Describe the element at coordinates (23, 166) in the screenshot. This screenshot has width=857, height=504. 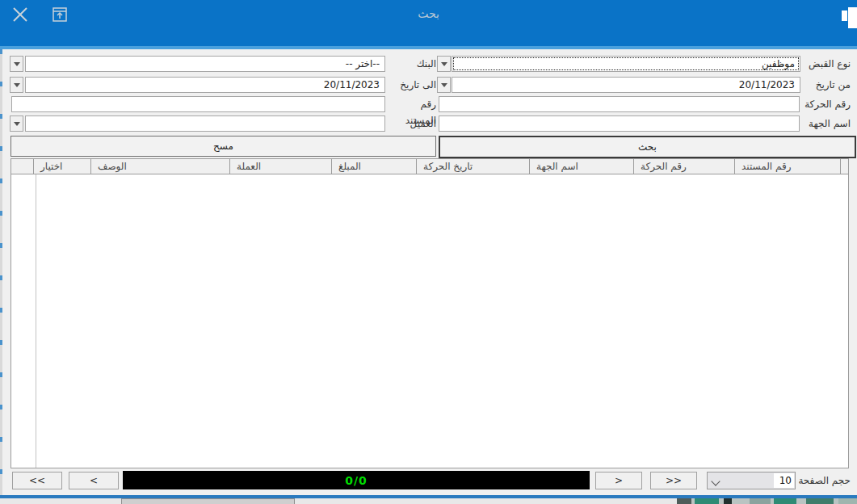
I see `header-filler-cell` at that location.